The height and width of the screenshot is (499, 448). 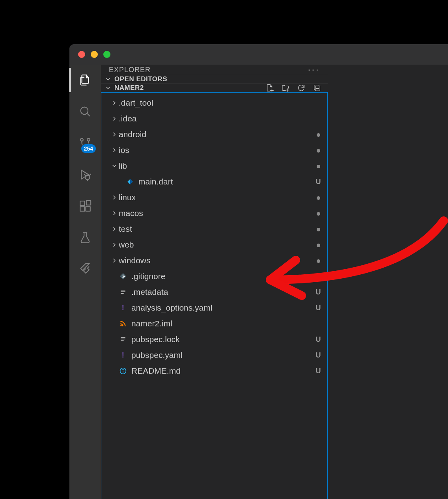 What do you see at coordinates (270, 88) in the screenshot?
I see `new-file-icon` at bounding box center [270, 88].